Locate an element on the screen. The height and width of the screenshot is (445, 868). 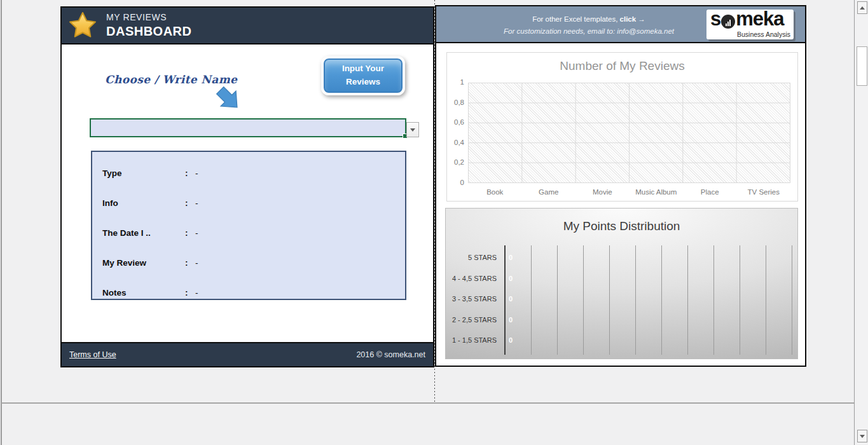
customization-text: For customization needs, email to: info@… is located at coordinates (589, 32).